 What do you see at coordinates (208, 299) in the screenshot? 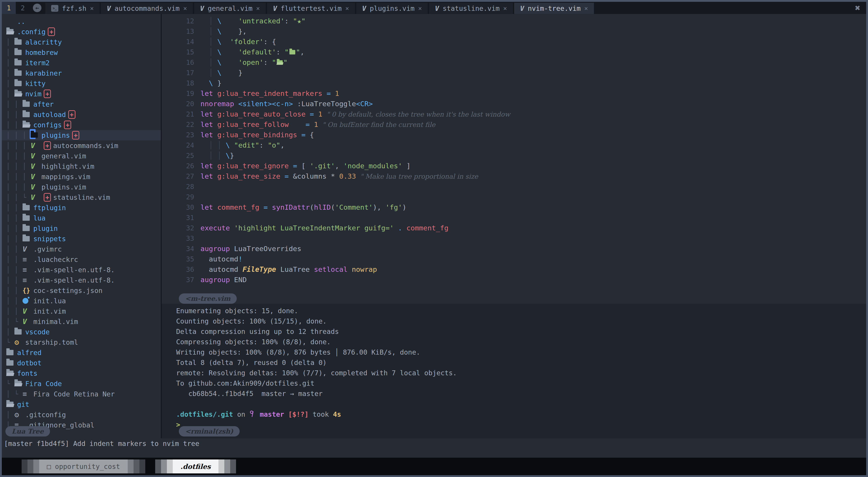
I see `editor-statusline-pill: <m-tree.vim` at bounding box center [208, 299].